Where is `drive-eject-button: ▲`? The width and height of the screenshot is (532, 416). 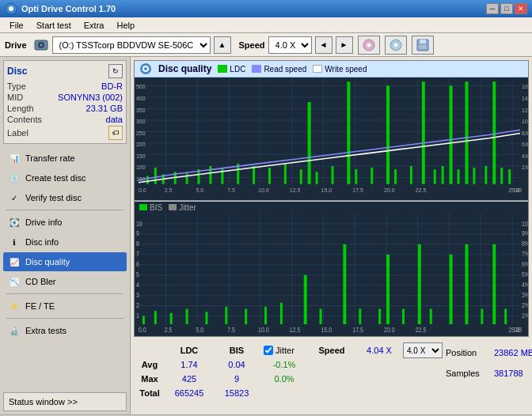
drive-eject-button: ▲ is located at coordinates (222, 45).